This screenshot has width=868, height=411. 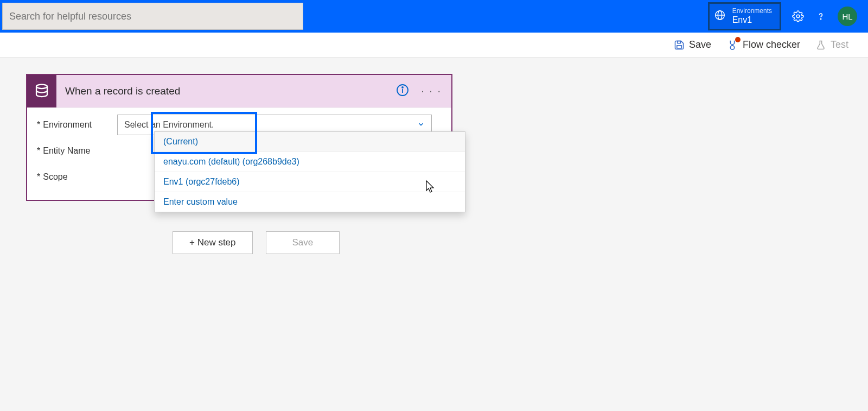 What do you see at coordinates (104, 91) in the screenshot?
I see `trigger-header-left: When a record is created` at bounding box center [104, 91].